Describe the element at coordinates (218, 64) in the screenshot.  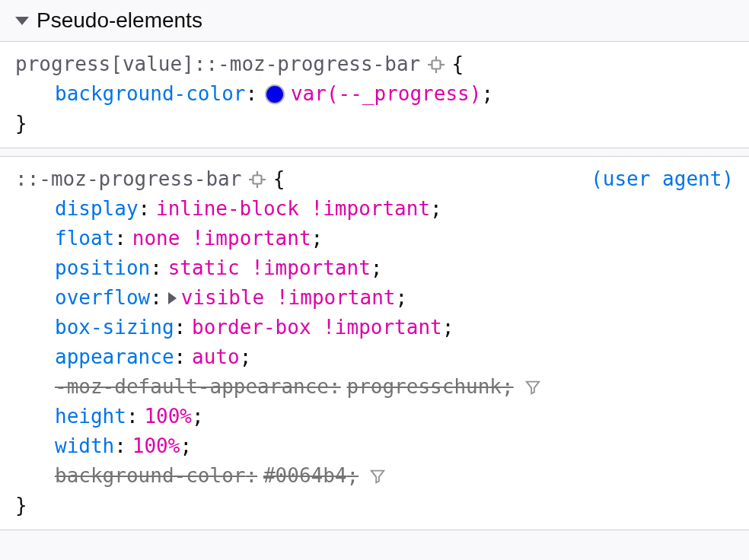
I see `selector: progress[value]::-moz-progress-bar` at that location.